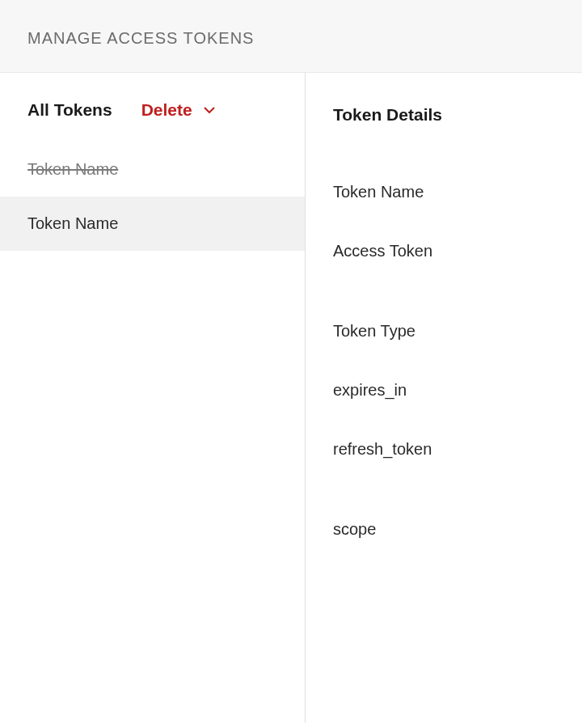  What do you see at coordinates (178, 110) in the screenshot?
I see `delete-dropdown: Delete` at bounding box center [178, 110].